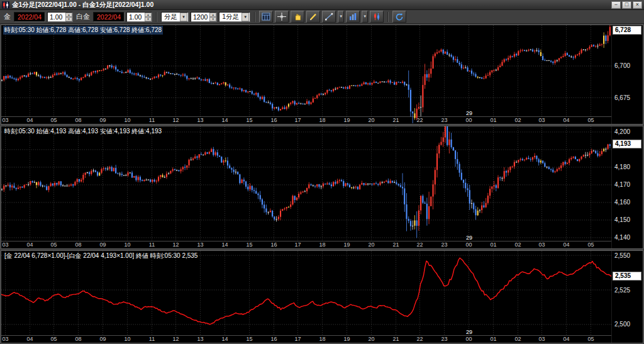 The image size is (644, 344). I want to click on platinum-multiplier-stepper: 1.00 ▲ ▼, so click(140, 17).